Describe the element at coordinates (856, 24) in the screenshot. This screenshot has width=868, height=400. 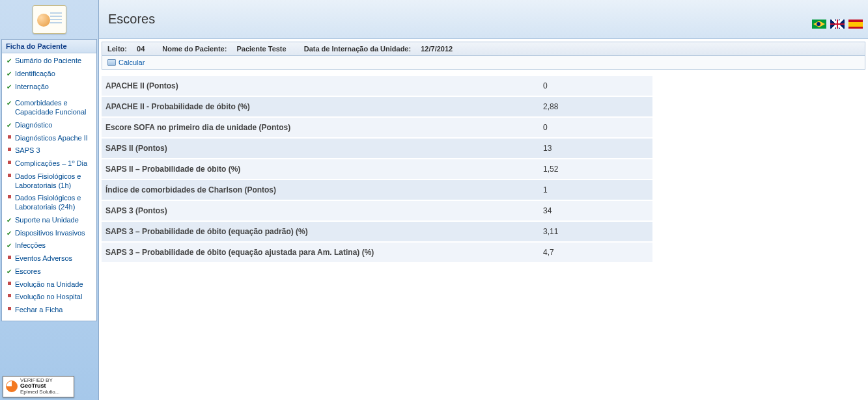
I see `flag-spain-icon` at that location.